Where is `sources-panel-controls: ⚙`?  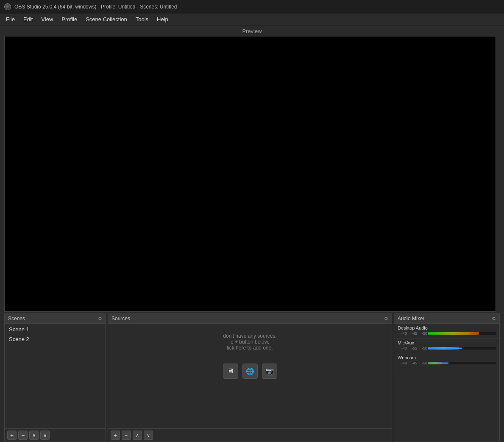 sources-panel-controls: ⚙ is located at coordinates (386, 319).